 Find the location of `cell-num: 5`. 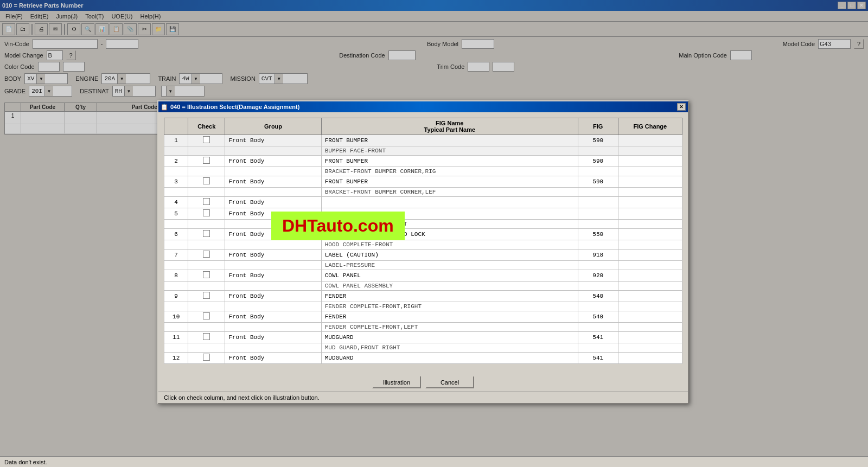

cell-num: 5 is located at coordinates (176, 214).